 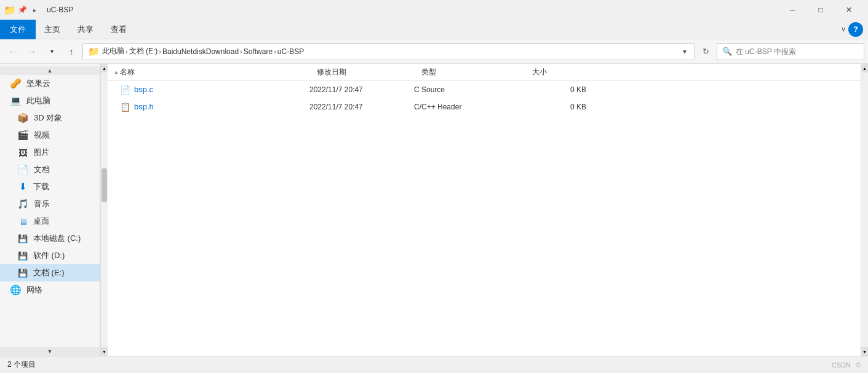 I want to click on up-button: ↑, so click(x=71, y=52).